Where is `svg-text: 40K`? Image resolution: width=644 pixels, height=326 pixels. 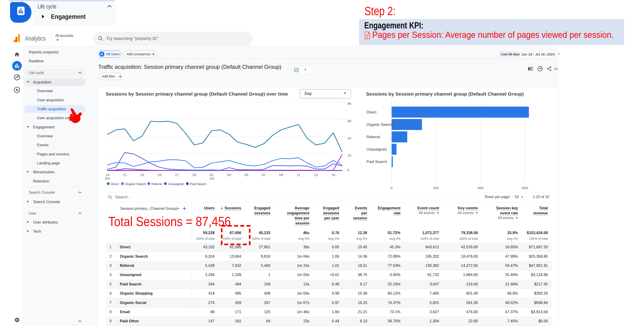
svg-text: 40K is located at coordinates (480, 188).